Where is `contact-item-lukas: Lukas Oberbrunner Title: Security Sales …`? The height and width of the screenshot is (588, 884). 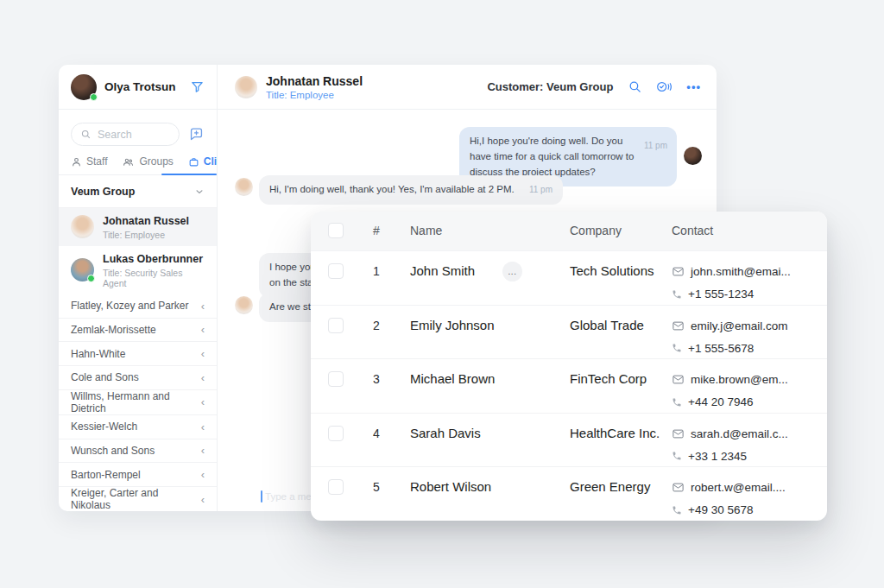
contact-item-lukas: Lukas Oberbrunner Title: Security Sales … is located at coordinates (138, 270).